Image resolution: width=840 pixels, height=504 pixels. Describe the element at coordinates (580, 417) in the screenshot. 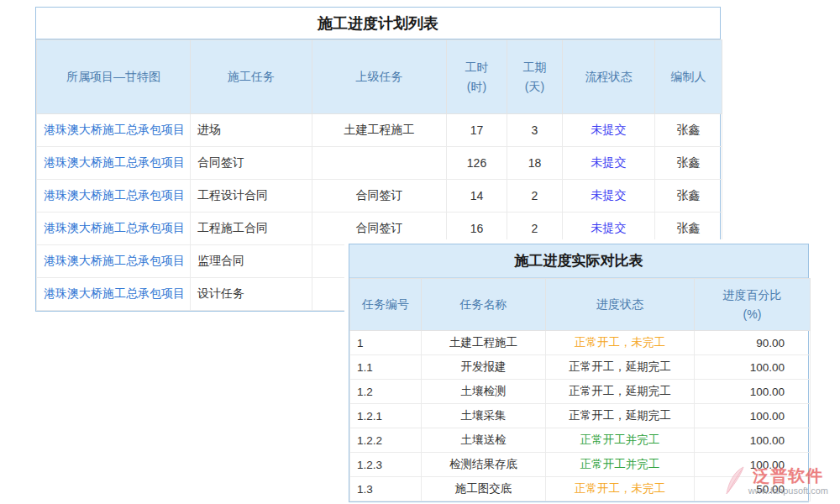

I see `table-row: 1.2.1 土壤采集 正常开工，延期完工 100.00` at that location.